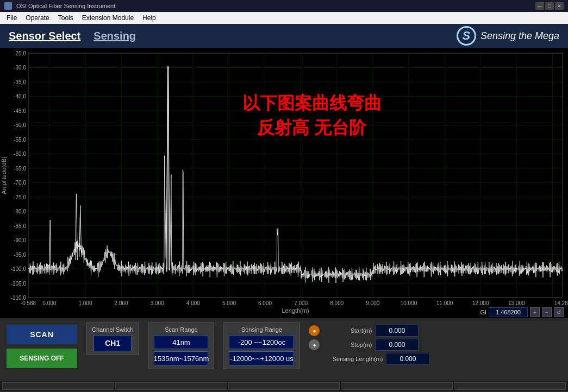 Image resolution: width=568 pixels, height=392 pixels. I want to click on sensing-range-panel: Sensing Range -200 ~~1200oc -12000~~+120…, so click(261, 346).